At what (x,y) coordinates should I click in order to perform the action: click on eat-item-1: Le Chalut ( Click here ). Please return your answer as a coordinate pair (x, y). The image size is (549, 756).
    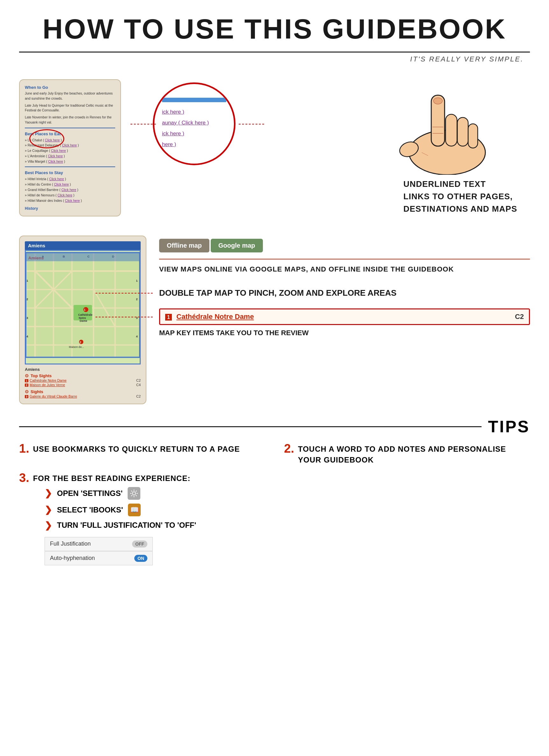
    Looking at the image, I should click on (70, 140).